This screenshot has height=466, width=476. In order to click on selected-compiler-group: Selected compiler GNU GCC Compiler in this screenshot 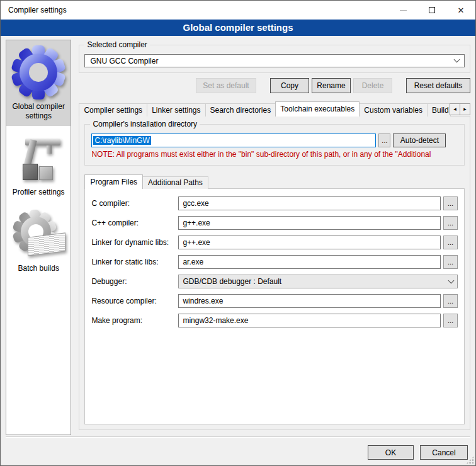, I will do `click(275, 59)`.